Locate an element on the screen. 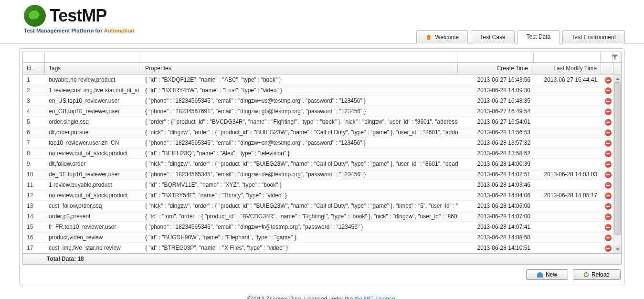  scrollbar is located at coordinates (617, 164).